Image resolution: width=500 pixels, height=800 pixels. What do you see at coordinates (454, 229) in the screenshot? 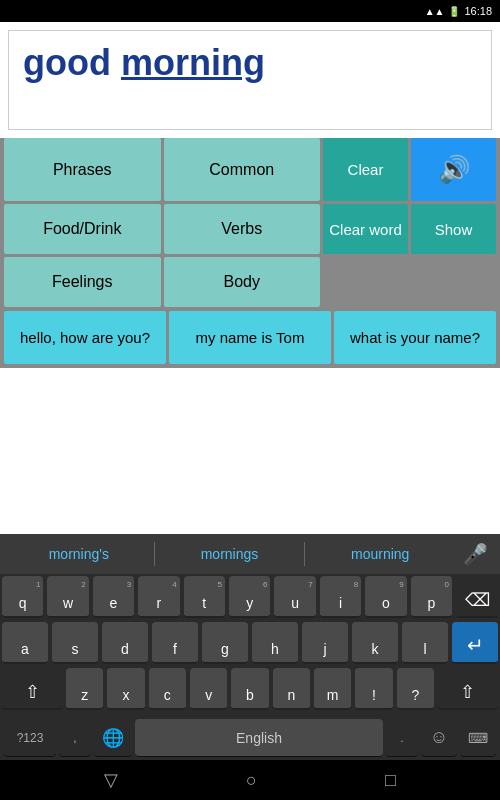
I see `show-button: Show` at bounding box center [454, 229].